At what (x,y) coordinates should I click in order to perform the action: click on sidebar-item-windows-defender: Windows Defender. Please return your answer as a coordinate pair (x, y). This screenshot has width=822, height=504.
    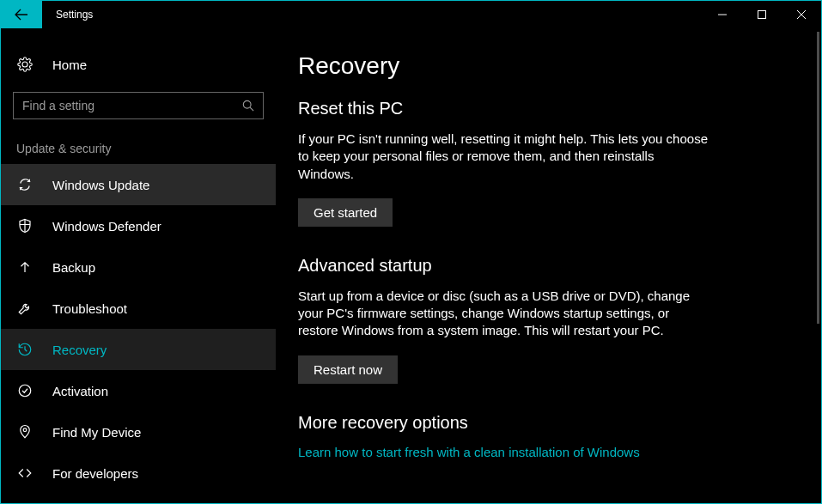
    Looking at the image, I should click on (138, 226).